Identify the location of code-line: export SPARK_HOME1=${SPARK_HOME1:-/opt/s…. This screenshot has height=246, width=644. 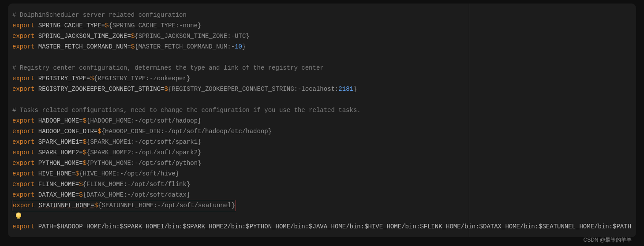
(322, 142).